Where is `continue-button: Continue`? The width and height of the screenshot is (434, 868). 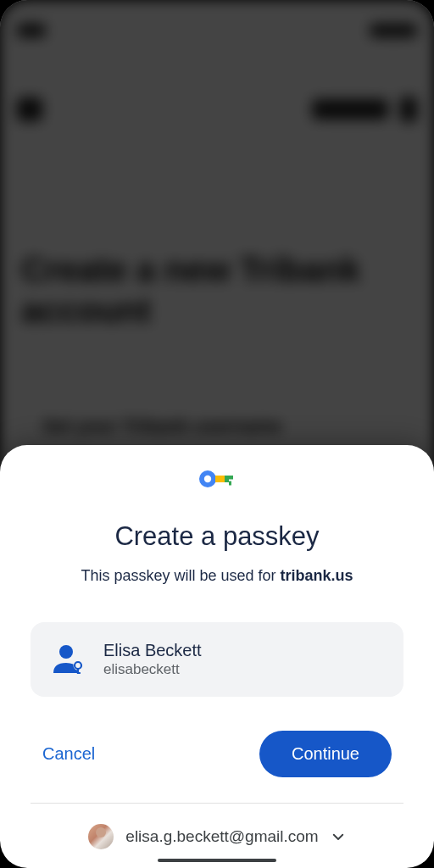
continue-button: Continue is located at coordinates (326, 754).